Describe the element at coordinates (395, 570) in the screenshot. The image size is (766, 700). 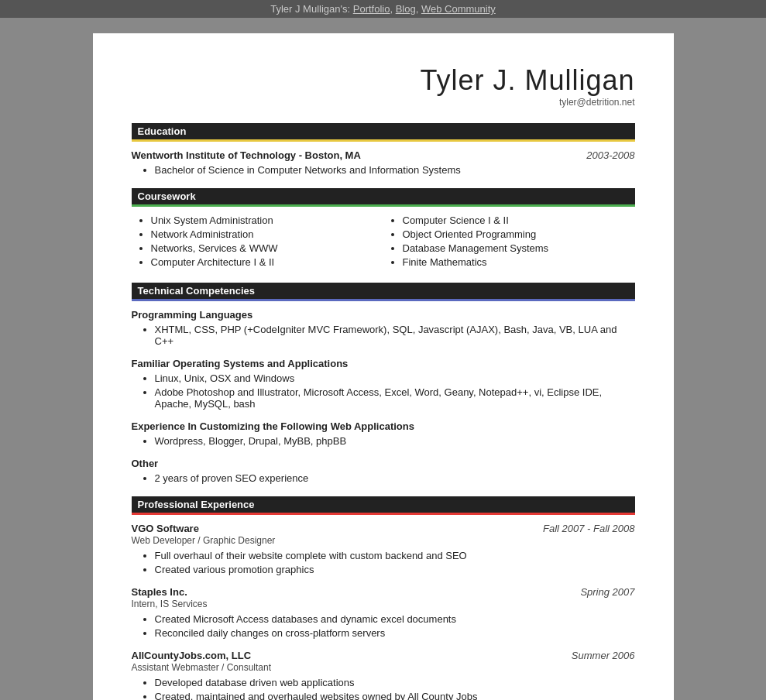
I see `job-vgo-item: Created various promotion graphics` at that location.